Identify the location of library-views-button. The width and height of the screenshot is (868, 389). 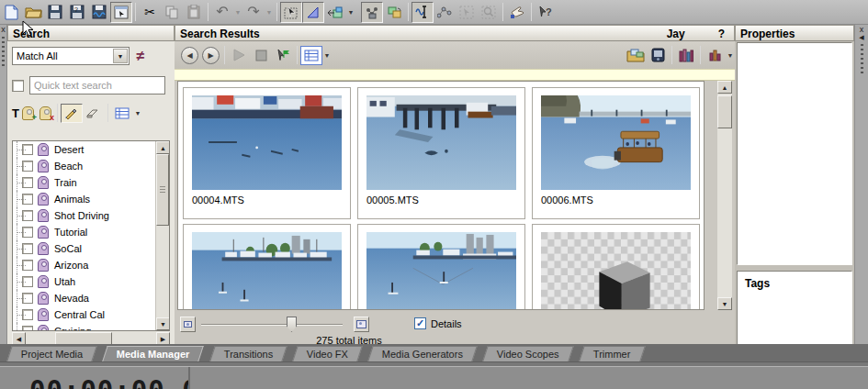
(715, 55).